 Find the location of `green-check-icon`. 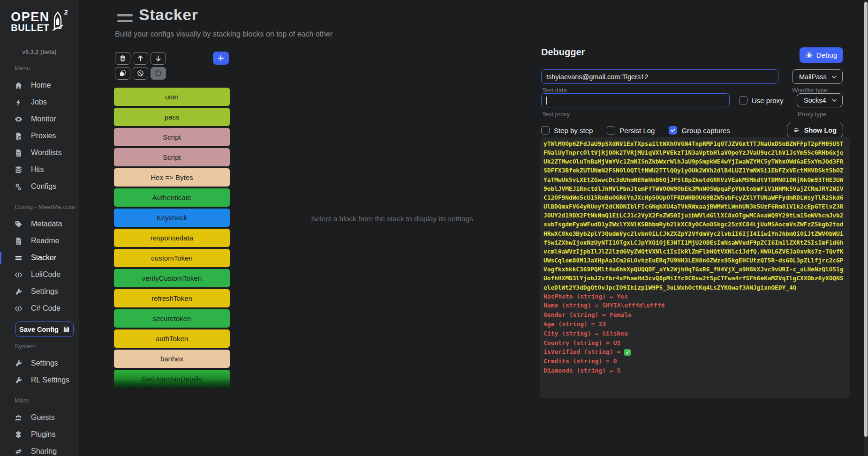

green-check-icon is located at coordinates (627, 352).